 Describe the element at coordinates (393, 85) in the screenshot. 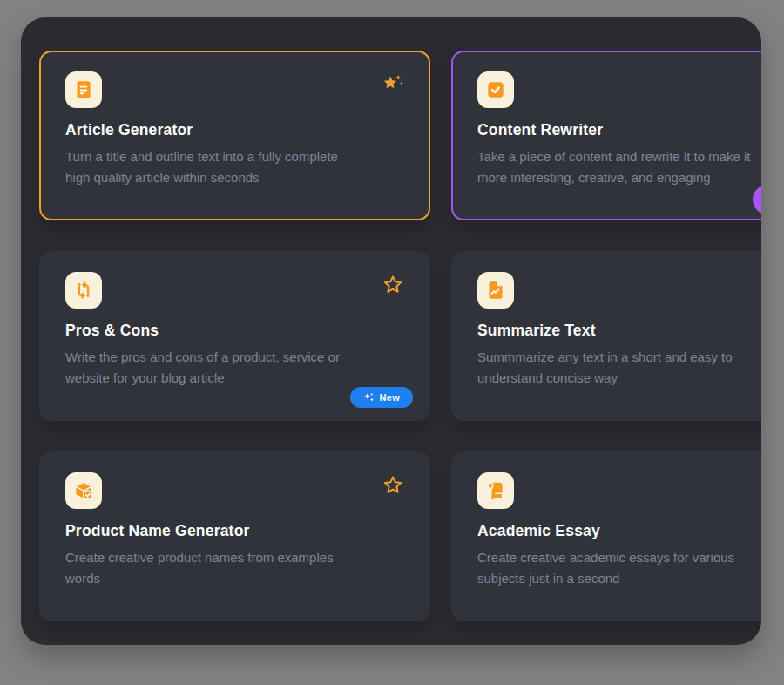

I see `favorited-star-icon` at that location.